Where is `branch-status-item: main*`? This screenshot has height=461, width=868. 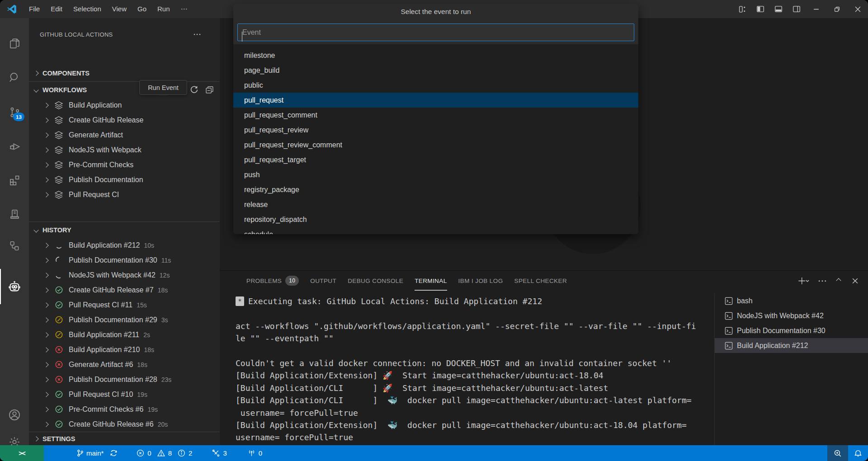 branch-status-item: main* is located at coordinates (90, 453).